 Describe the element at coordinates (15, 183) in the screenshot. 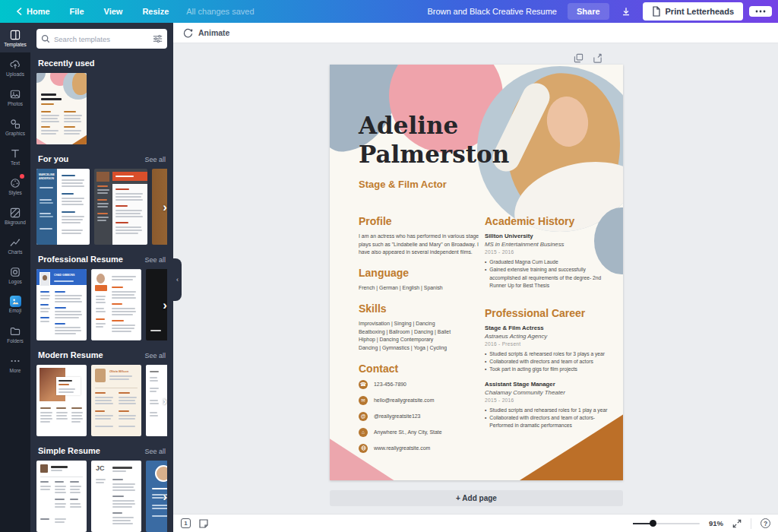

I see `styles-icon` at that location.